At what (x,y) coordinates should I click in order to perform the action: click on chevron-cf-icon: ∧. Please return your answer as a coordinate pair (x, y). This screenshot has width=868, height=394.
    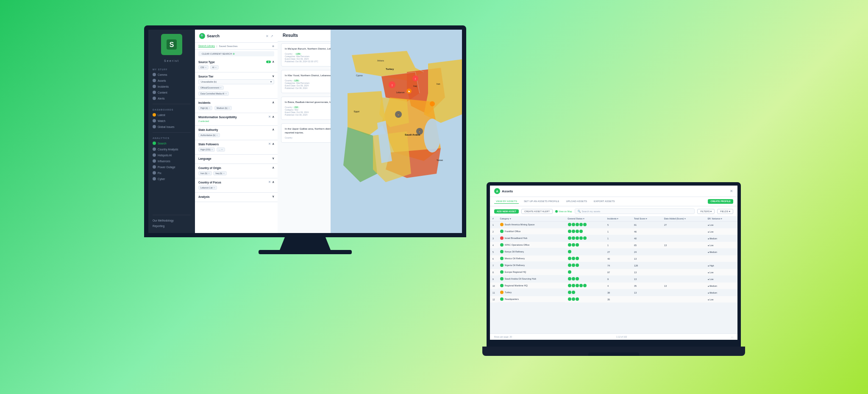
    Looking at the image, I should click on (273, 182).